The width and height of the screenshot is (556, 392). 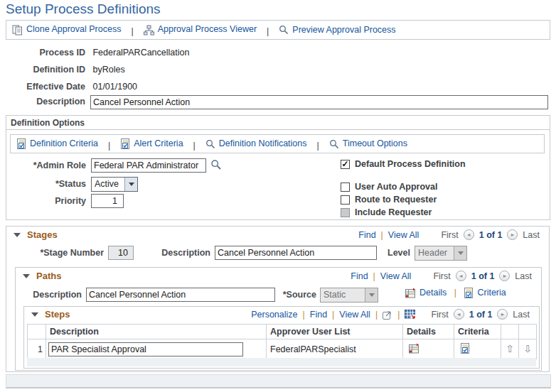 I want to click on status-label: *Status, so click(x=46, y=184).